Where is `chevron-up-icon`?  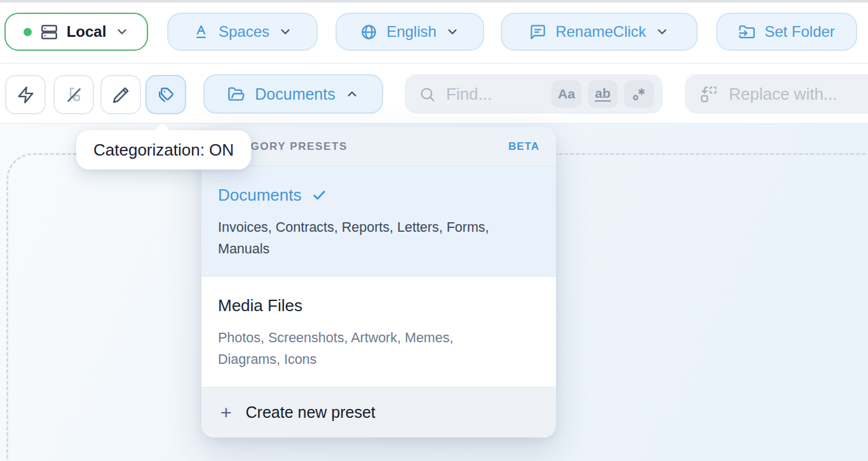 chevron-up-icon is located at coordinates (352, 94).